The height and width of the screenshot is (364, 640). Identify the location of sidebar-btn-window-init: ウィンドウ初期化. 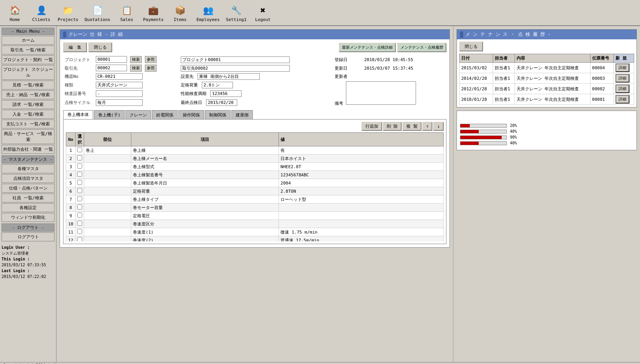
(28, 217).